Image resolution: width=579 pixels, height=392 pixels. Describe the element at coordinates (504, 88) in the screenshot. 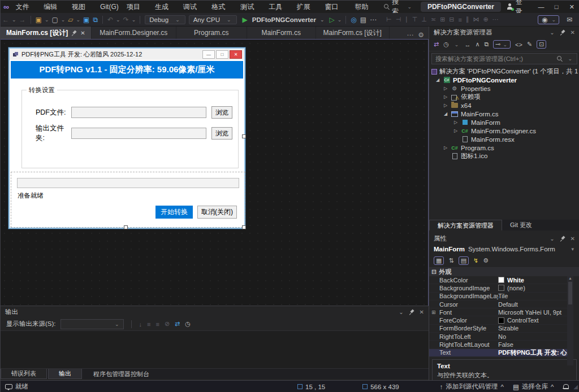

I see `tree-item-properties: ▷ ⚙ Properties` at that location.